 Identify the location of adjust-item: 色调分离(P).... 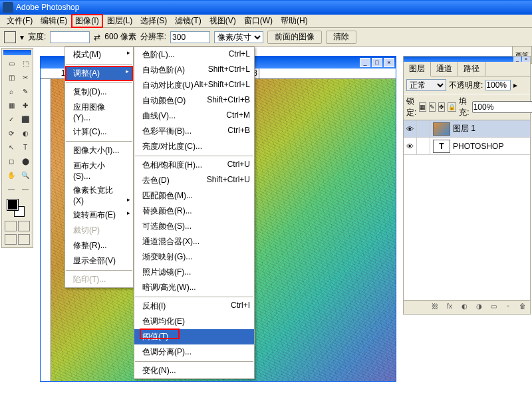
(194, 352).